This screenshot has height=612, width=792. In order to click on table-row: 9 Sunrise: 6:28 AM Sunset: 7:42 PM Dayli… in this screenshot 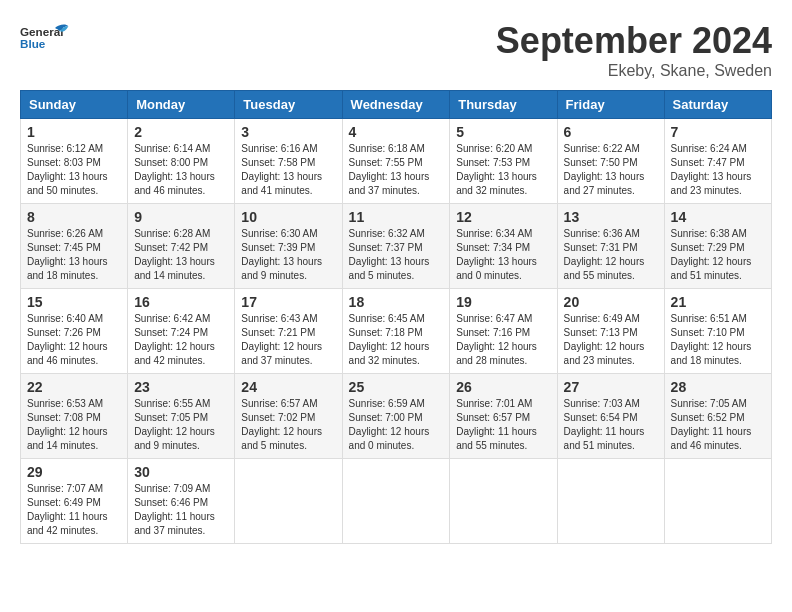, I will do `click(182, 246)`.